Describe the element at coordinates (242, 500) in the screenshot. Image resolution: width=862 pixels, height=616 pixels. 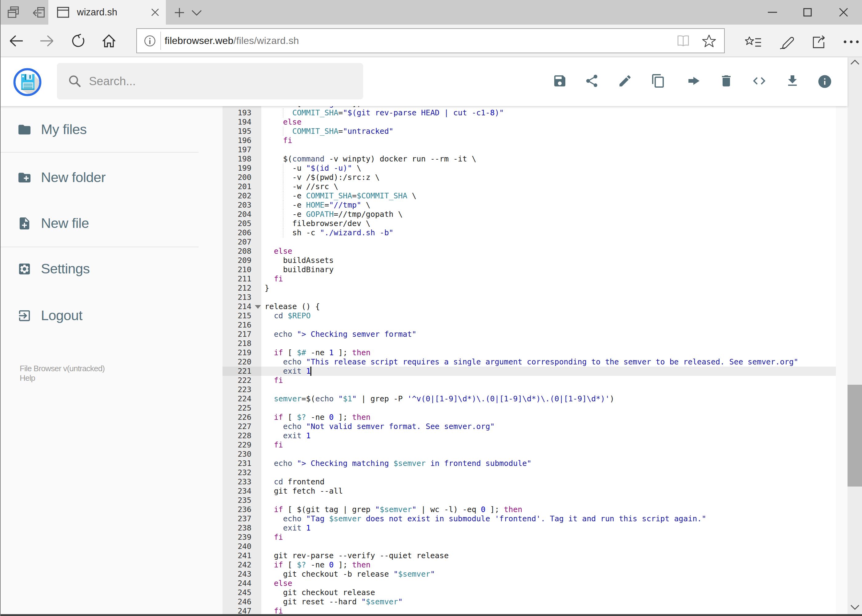
I see `gutter-line-number: 235` at that location.